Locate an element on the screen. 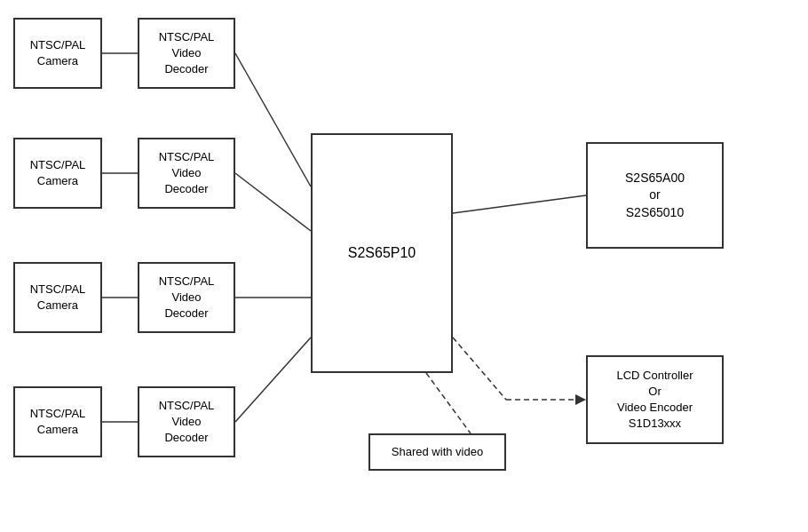  decoder2-block: NTSC/PAL Video Decoder is located at coordinates (186, 173).